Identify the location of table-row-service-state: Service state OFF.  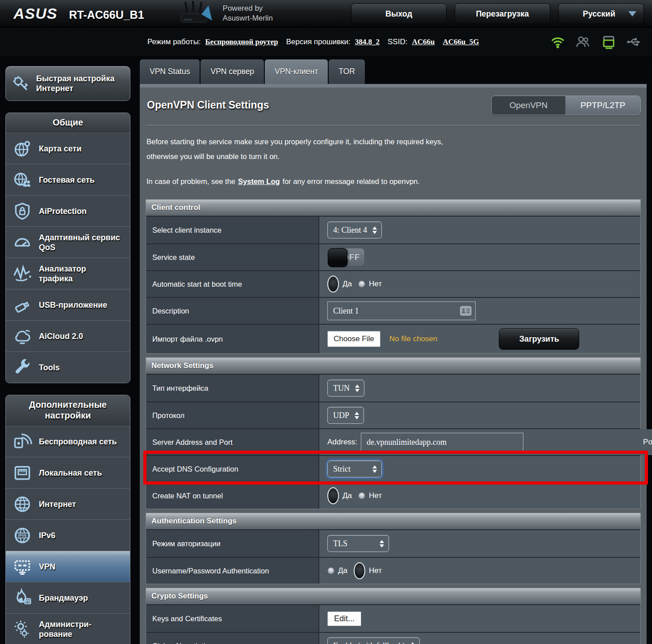
(393, 257).